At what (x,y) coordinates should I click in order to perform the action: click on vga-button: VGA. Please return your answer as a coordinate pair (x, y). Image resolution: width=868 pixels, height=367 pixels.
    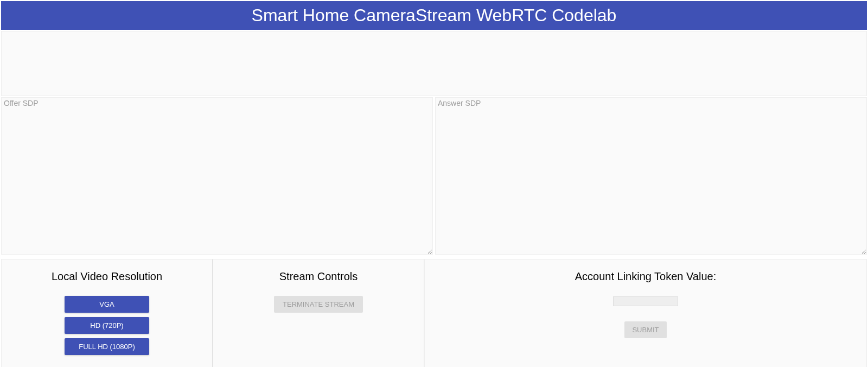
    Looking at the image, I should click on (107, 304).